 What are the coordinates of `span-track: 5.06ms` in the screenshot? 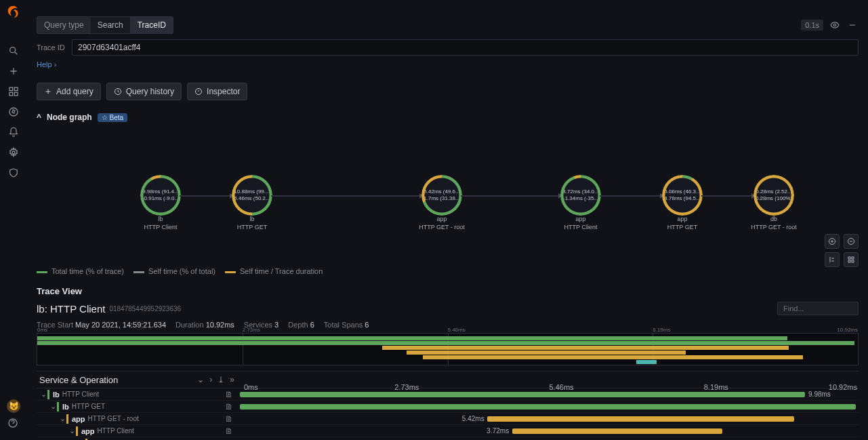 It's located at (549, 439).